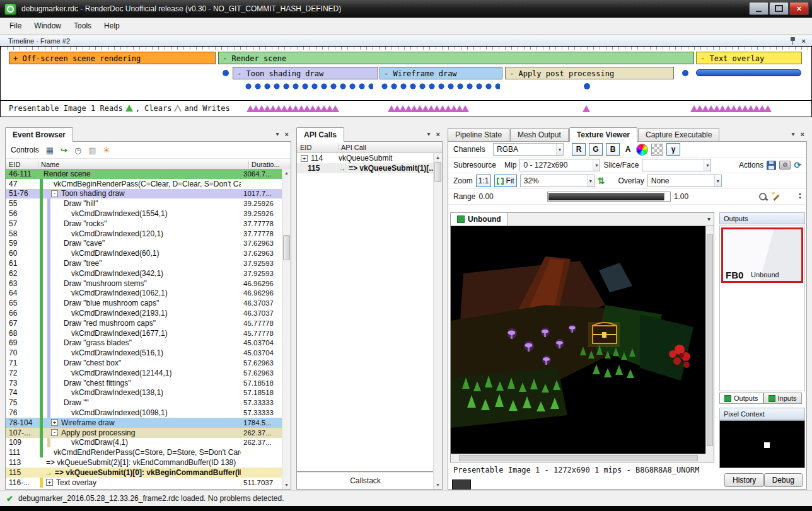 This screenshot has width=812, height=511. What do you see at coordinates (144, 462) in the screenshot?
I see `event-row-113: 113=> vkQueueSubmit(2)[1]: vkEndCommandB…` at bounding box center [144, 462].